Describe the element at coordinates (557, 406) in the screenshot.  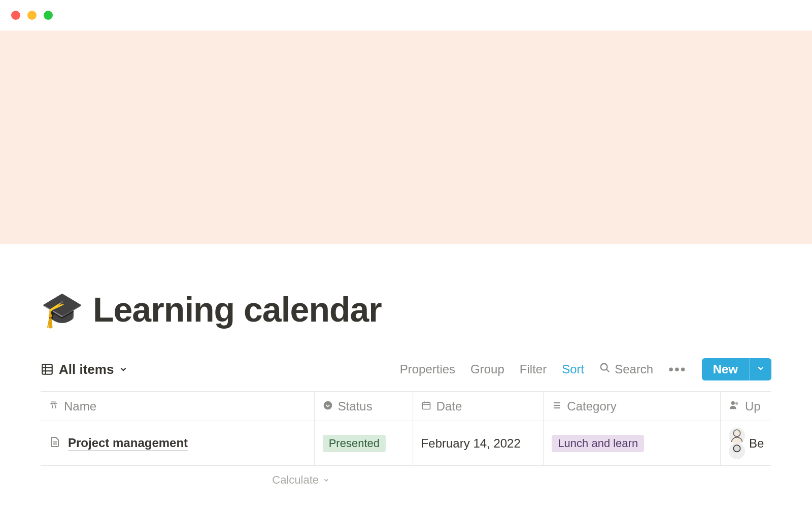
I see `multiselect-property-icon` at that location.